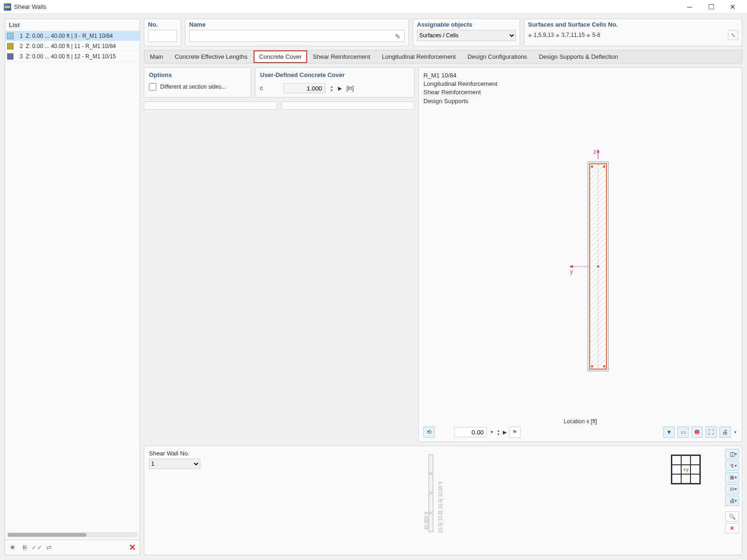 The height and width of the screenshot is (560, 747). I want to click on tab-concrete-effective-lengths: Concrete Effective Lengths, so click(211, 57).